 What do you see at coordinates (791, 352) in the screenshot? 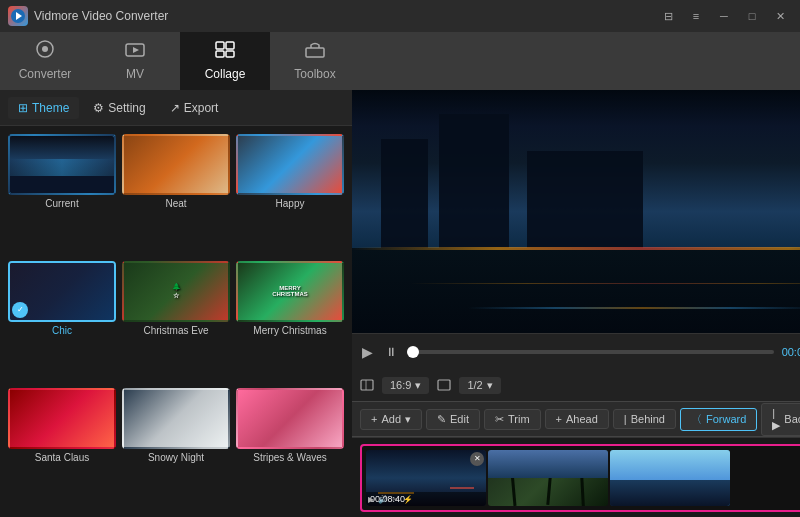
I see `time-display: 00:00:00.00/00:09:41.23` at bounding box center [791, 352].